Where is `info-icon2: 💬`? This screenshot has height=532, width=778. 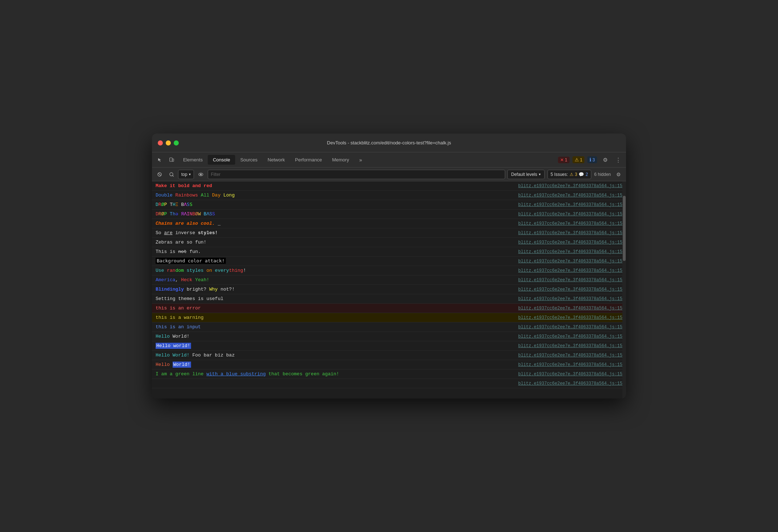
info-icon2: 💬 is located at coordinates (581, 174).